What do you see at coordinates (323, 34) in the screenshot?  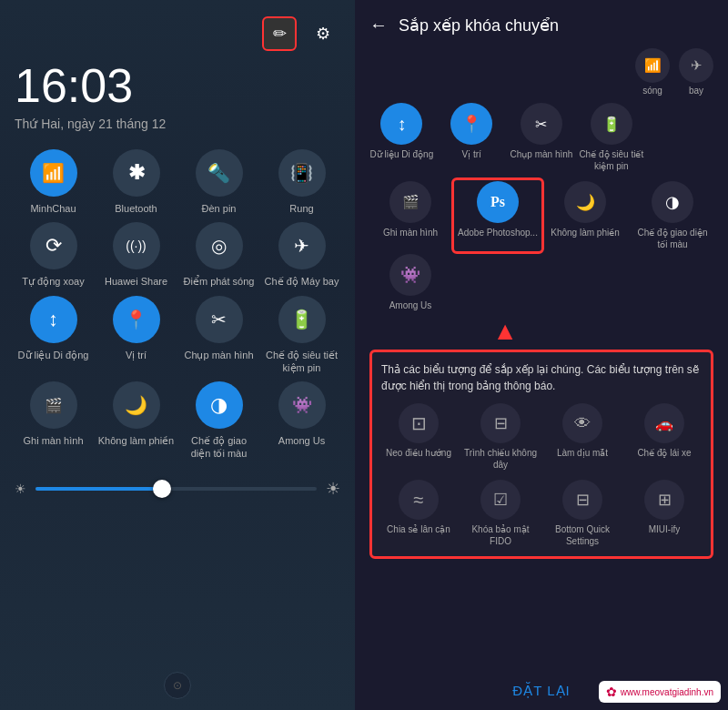 I see `gear-button: ⚙` at bounding box center [323, 34].